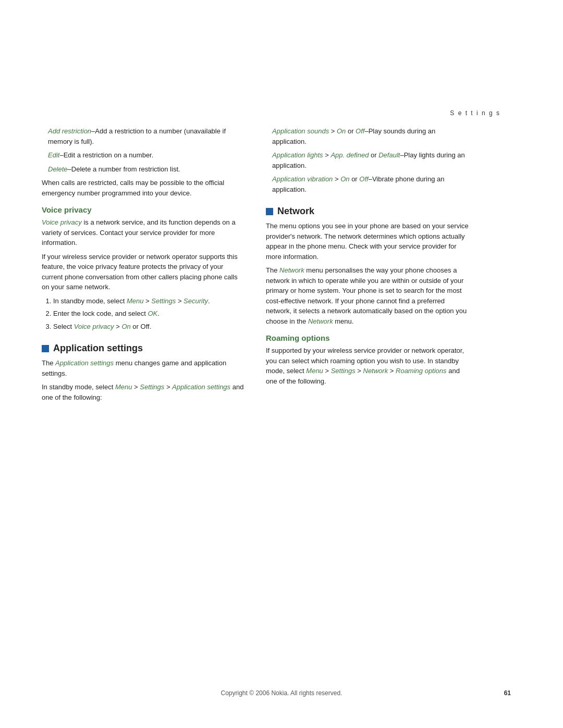 This screenshot has width=563, height=728. Describe the element at coordinates (98, 348) in the screenshot. I see `app-settings-heading-text: Application settings` at that location.